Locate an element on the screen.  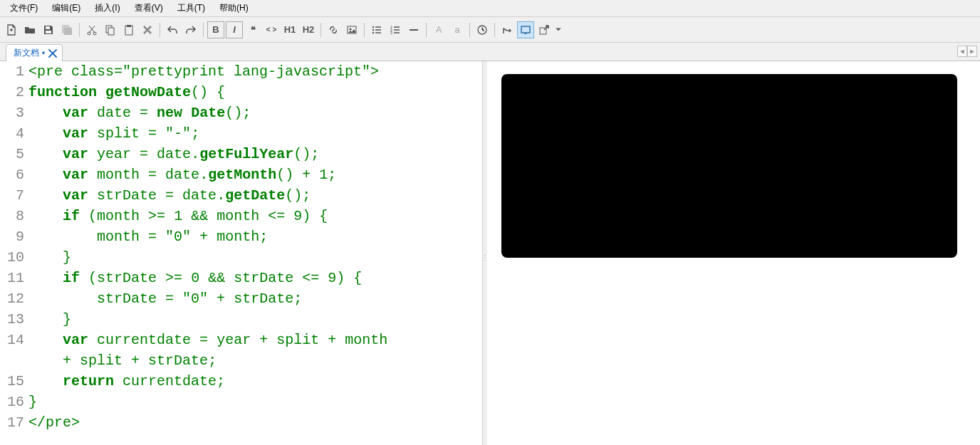
modified-indicator: • is located at coordinates (43, 53).